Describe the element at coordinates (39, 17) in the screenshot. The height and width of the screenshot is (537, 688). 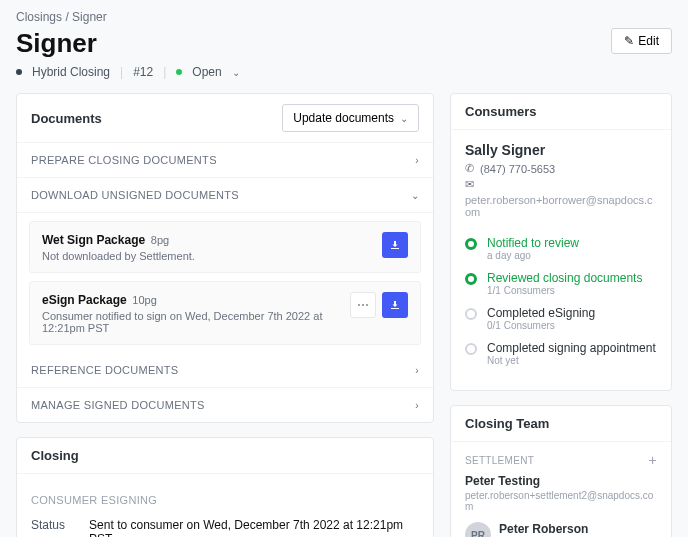
I see `breadcrumb-root: Closings` at that location.